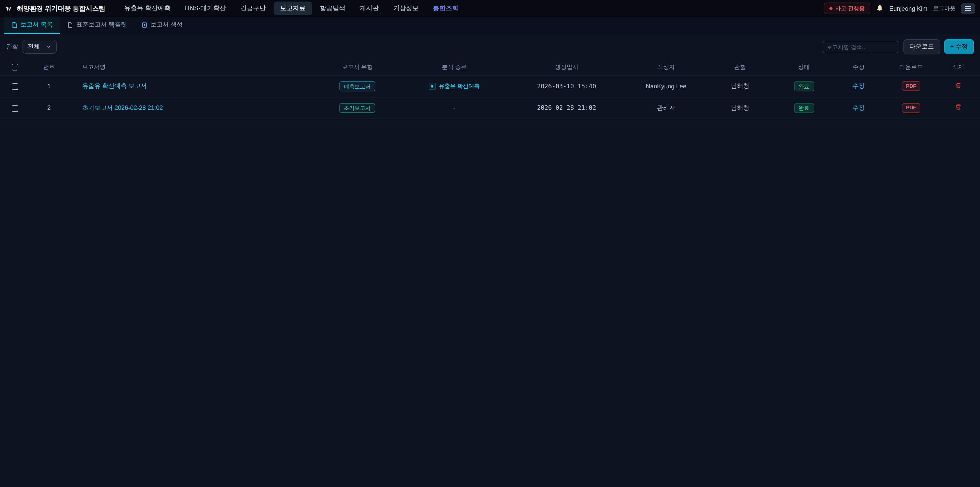 This screenshot has width=980, height=487. I want to click on table-header-row: 번호 보고서명 보고서 유형 분석 종류 생성일시 작성자 관할 상태 수정 다…, so click(490, 67).